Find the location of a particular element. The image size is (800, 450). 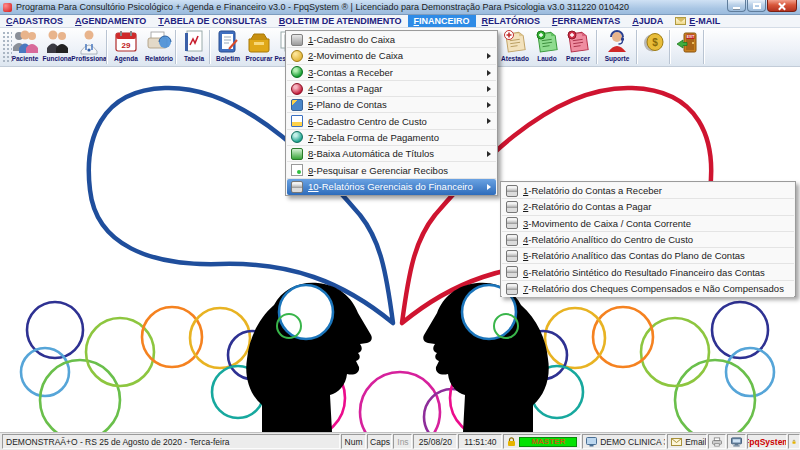

red-dollar-ball-icon is located at coordinates (297, 89).